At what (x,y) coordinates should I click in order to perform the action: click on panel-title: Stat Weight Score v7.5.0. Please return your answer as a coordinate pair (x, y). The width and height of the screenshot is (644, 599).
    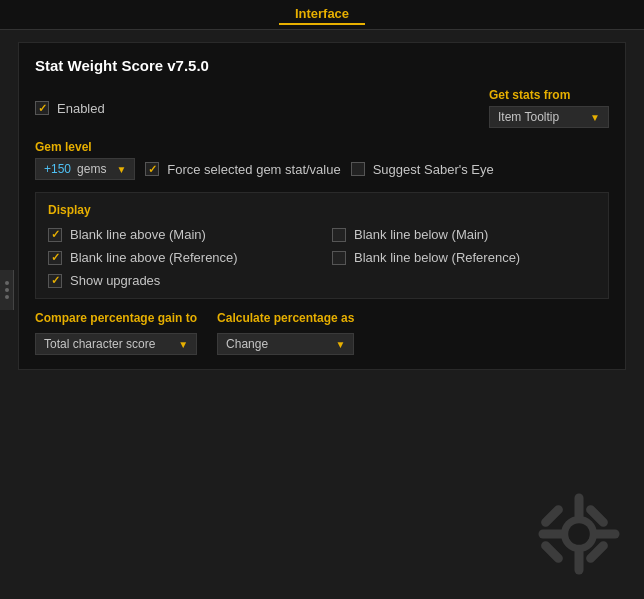
    Looking at the image, I should click on (322, 66).